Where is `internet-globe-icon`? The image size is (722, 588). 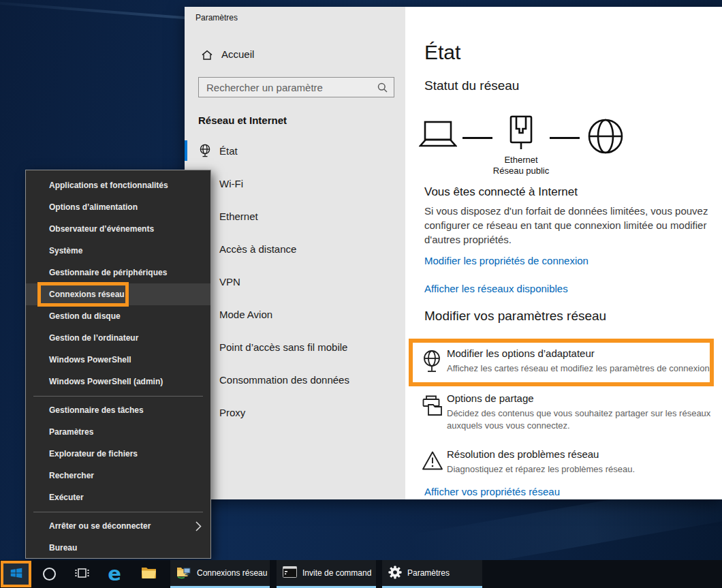 internet-globe-icon is located at coordinates (606, 138).